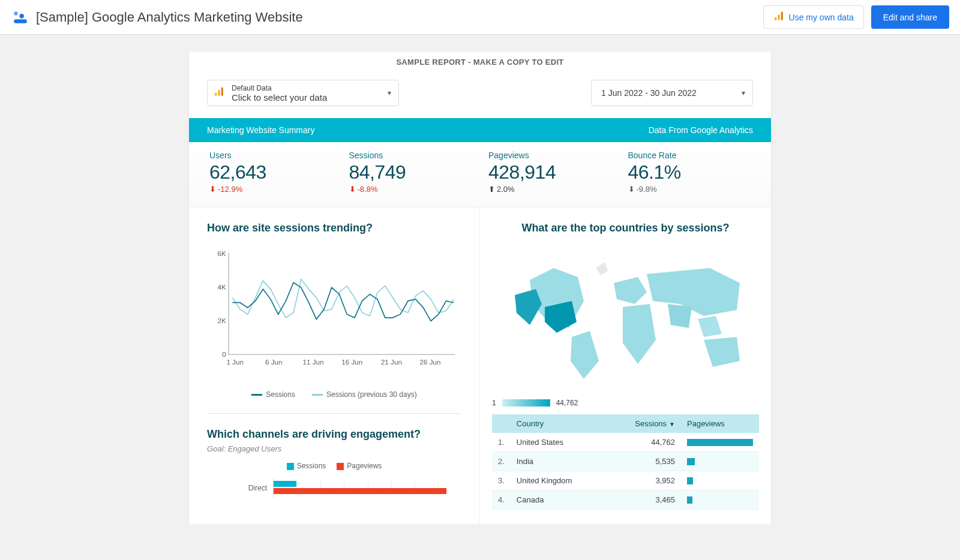  What do you see at coordinates (334, 228) in the screenshot?
I see `sessions-trend-title: How are site sessions trending?` at bounding box center [334, 228].